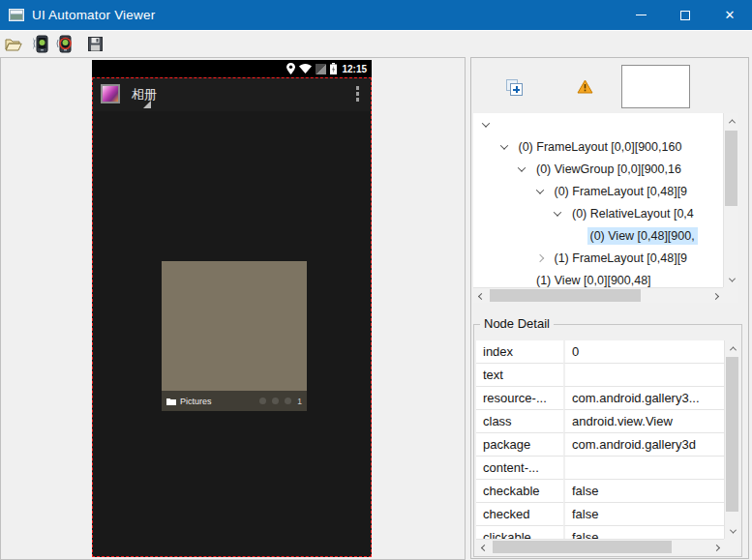 This screenshot has width=752, height=560. I want to click on detail-row-checked: checkedfalse, so click(600, 515).